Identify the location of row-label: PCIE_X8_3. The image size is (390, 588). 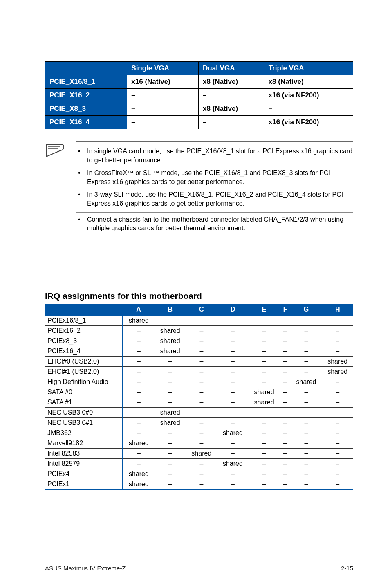
(86, 109).